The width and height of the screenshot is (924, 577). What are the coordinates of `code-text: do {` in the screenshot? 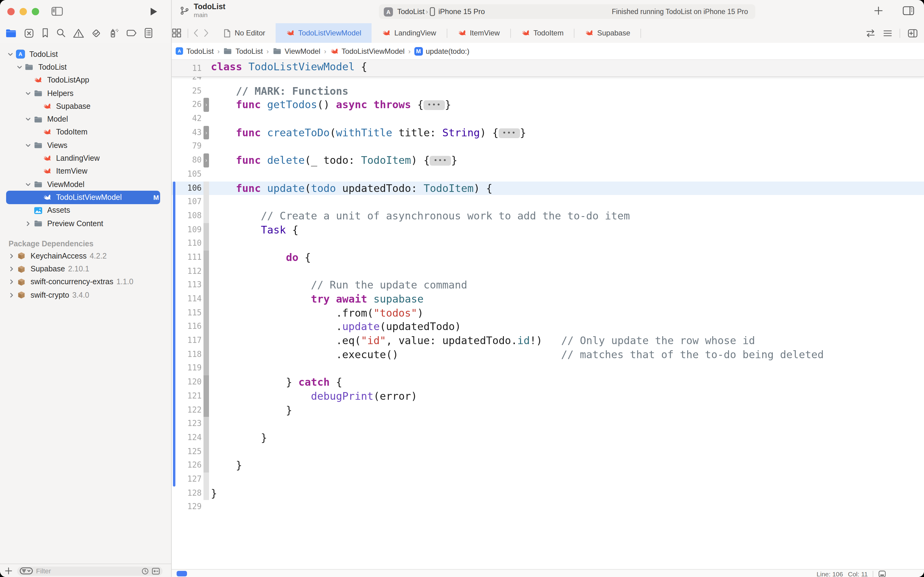 It's located at (261, 258).